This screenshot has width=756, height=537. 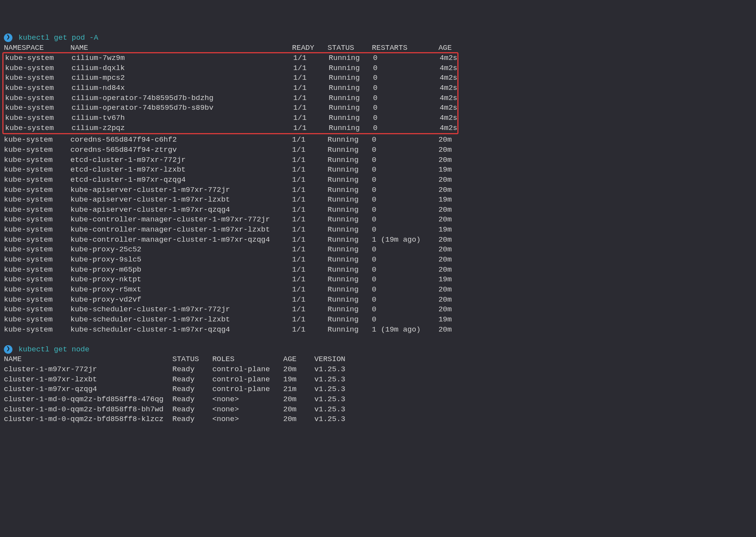 I want to click on pod-row: kube-system cilium-mpcs2 1/1 Running 0 4…, so click(x=231, y=78).